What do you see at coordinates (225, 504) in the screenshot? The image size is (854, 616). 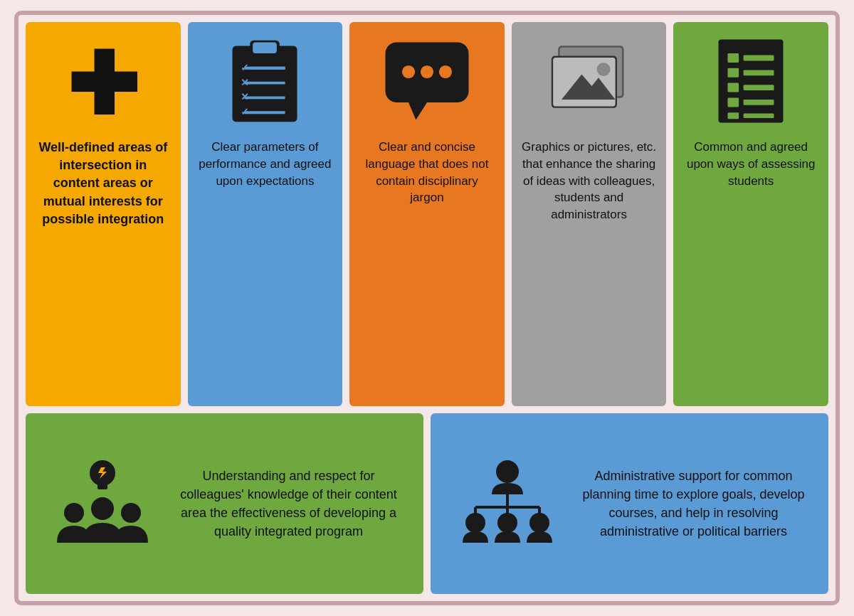 I see `card-understanding: Understanding and respect for colleagues…` at bounding box center [225, 504].